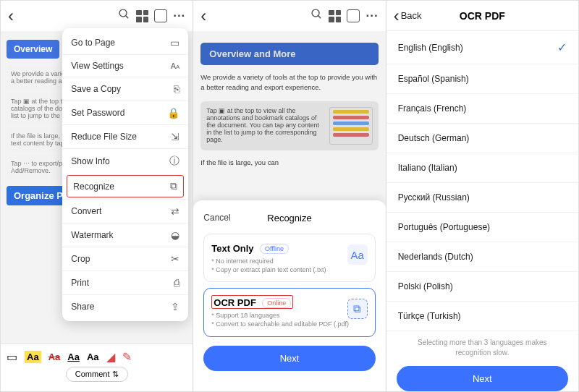 Image resolution: width=579 pixels, height=392 pixels. I want to click on online-badge: Online, so click(276, 303).